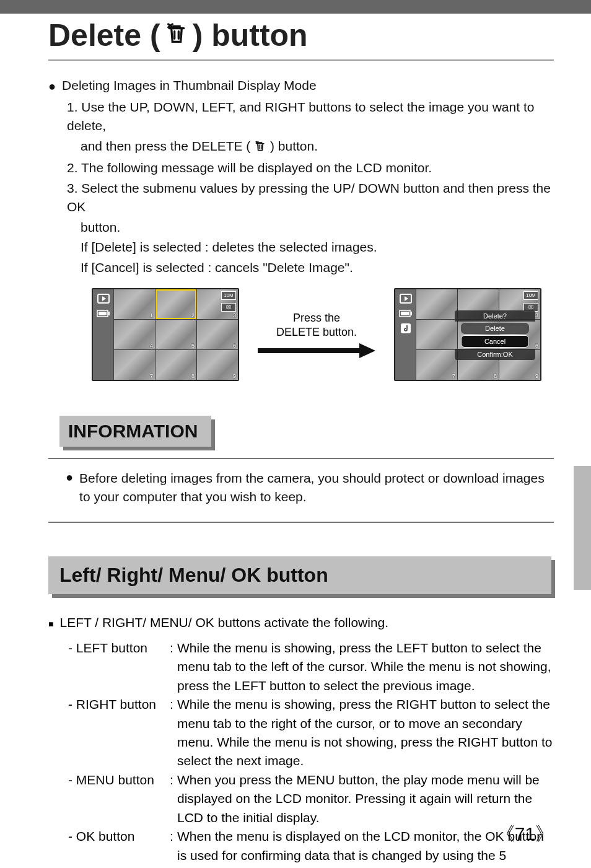 The image size is (591, 868). I want to click on thumb-9: 9, so click(217, 365).